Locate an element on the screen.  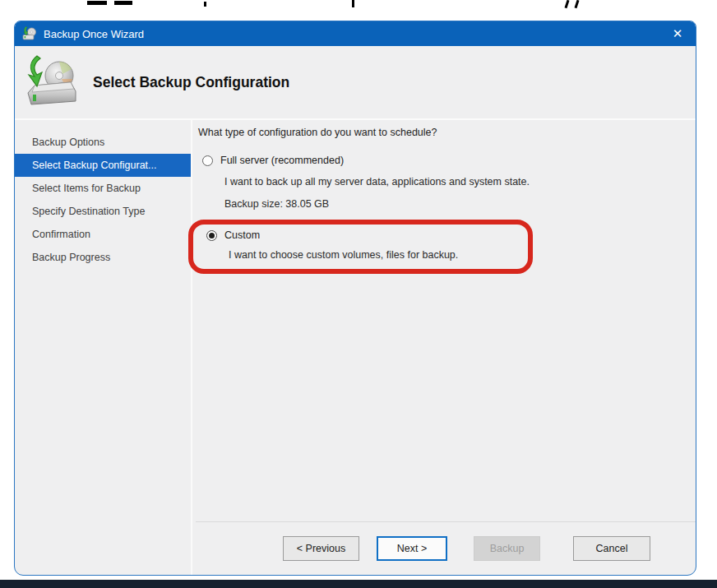
previous-button: < Previous is located at coordinates (321, 549).